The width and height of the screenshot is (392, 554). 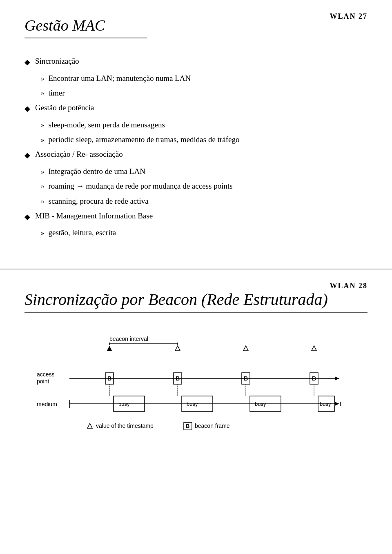 I want to click on sub-periodic-text: periodic sleep, armazenamento de tramas,…, so click(x=144, y=140).